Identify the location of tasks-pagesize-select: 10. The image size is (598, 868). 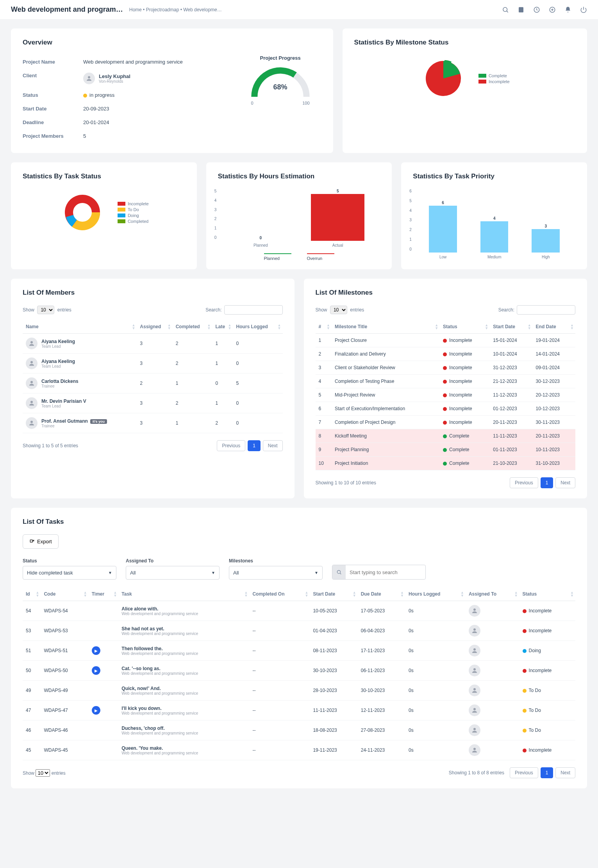
(43, 773).